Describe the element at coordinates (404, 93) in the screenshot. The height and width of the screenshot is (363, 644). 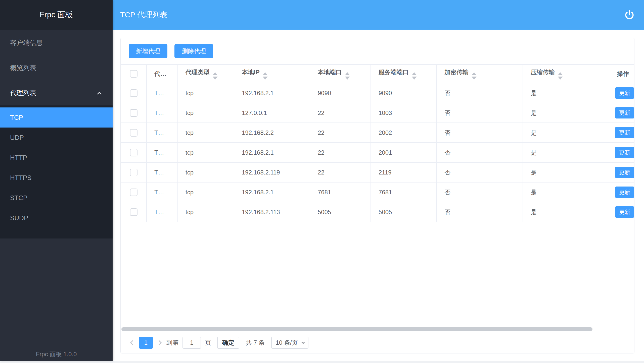
I see `cell-server-port: 9090` at that location.